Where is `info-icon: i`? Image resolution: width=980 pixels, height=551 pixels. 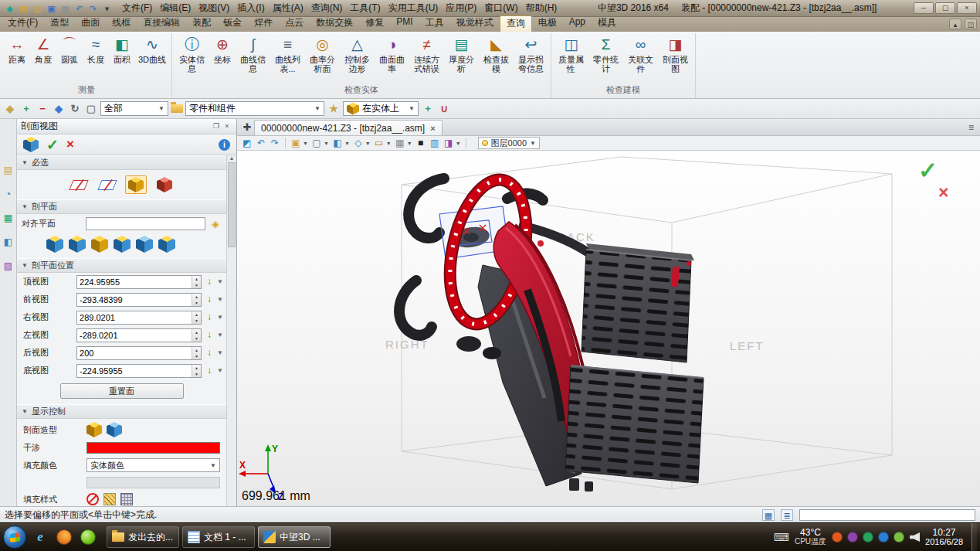
info-icon: i is located at coordinates (224, 145).